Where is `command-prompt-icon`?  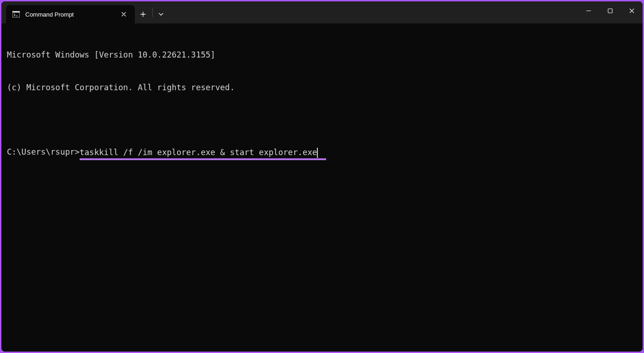 command-prompt-icon is located at coordinates (16, 14).